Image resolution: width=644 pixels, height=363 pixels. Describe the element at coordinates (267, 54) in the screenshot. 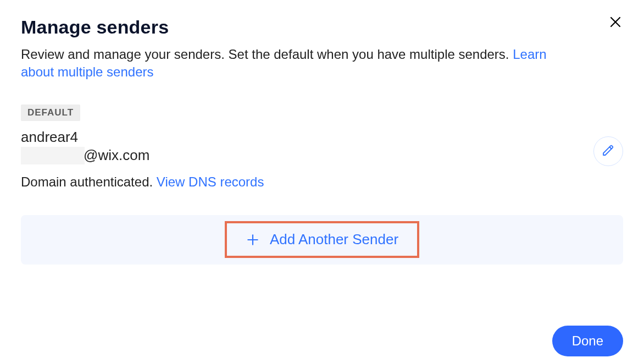

I see `subtitle-text: Review and manage your senders. Set the …` at that location.